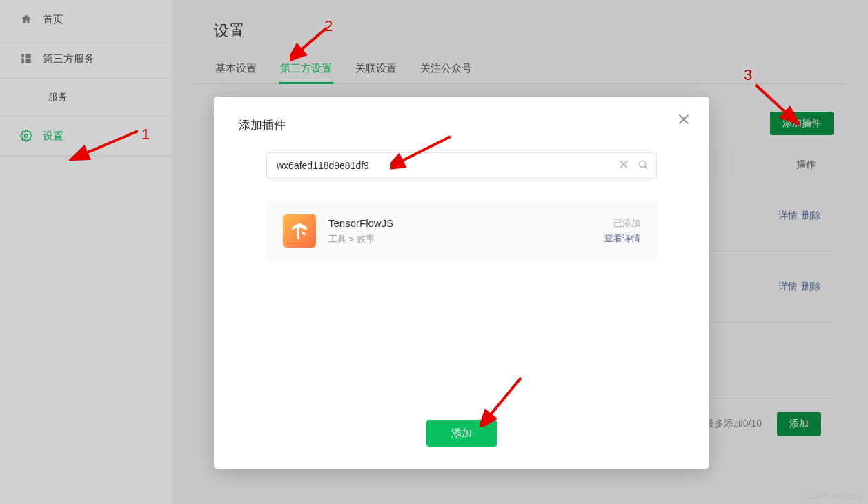 The image size is (868, 504). I want to click on view-detail-link: 查看详情, so click(622, 239).